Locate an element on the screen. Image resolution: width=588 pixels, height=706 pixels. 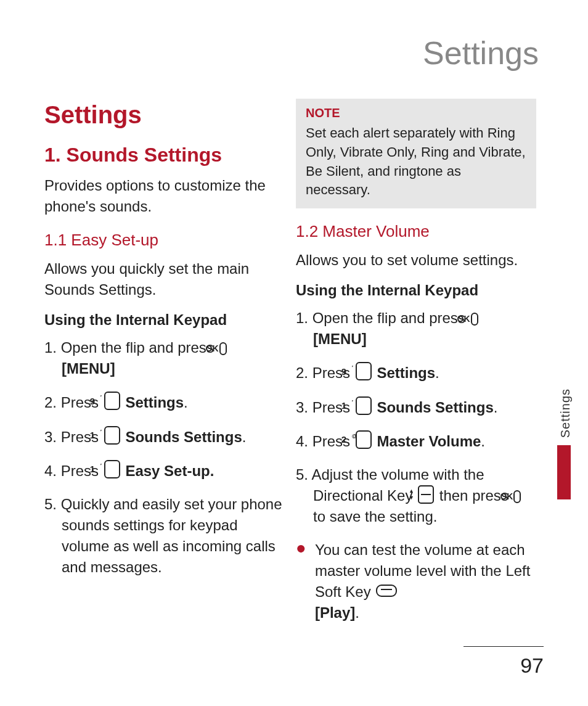
easy-setup-intro: Allows you quickly set the main Sounds S… is located at coordinates (165, 279).